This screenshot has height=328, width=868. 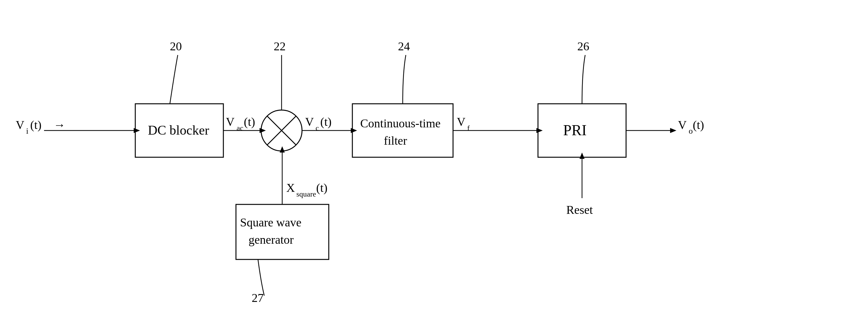 I want to click on vc-paren: (t), so click(x=326, y=122).